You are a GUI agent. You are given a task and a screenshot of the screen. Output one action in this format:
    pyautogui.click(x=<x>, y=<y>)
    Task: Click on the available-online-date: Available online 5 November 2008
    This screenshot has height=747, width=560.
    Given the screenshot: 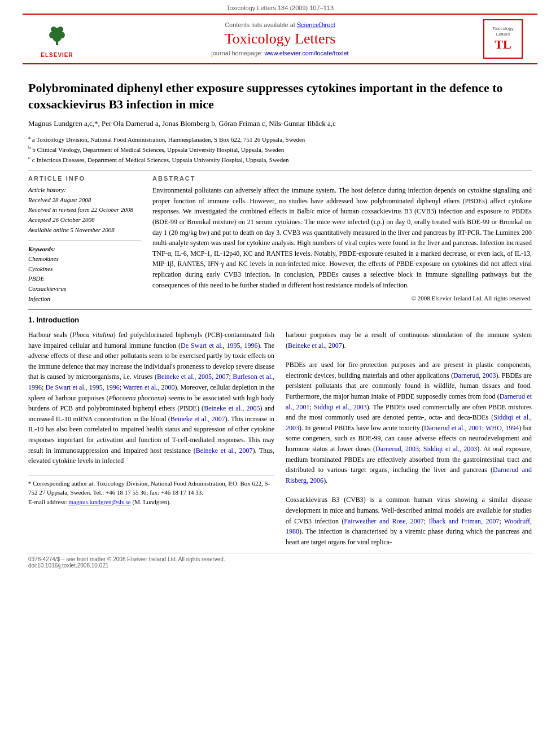 What is the action you would take?
    pyautogui.click(x=85, y=230)
    